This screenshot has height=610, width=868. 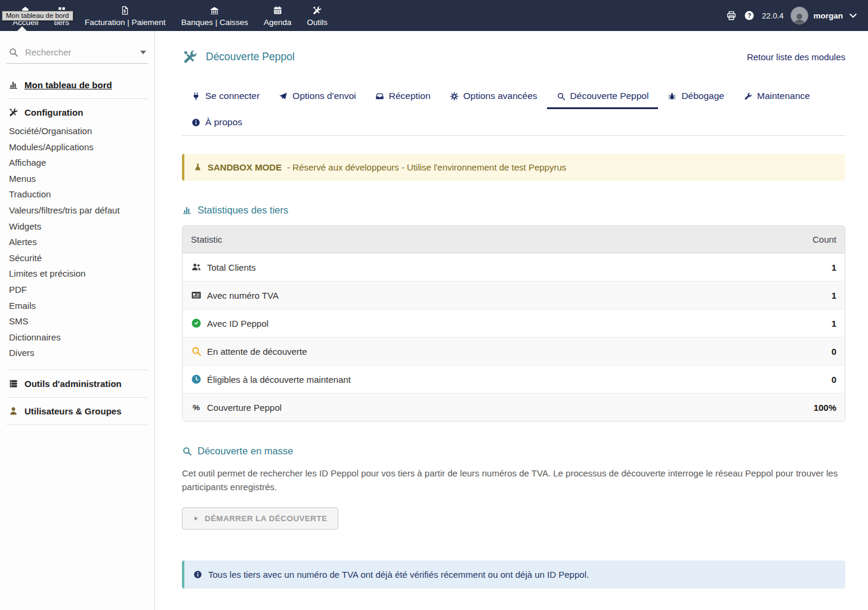 I want to click on tab-label: Options avancées, so click(x=501, y=96).